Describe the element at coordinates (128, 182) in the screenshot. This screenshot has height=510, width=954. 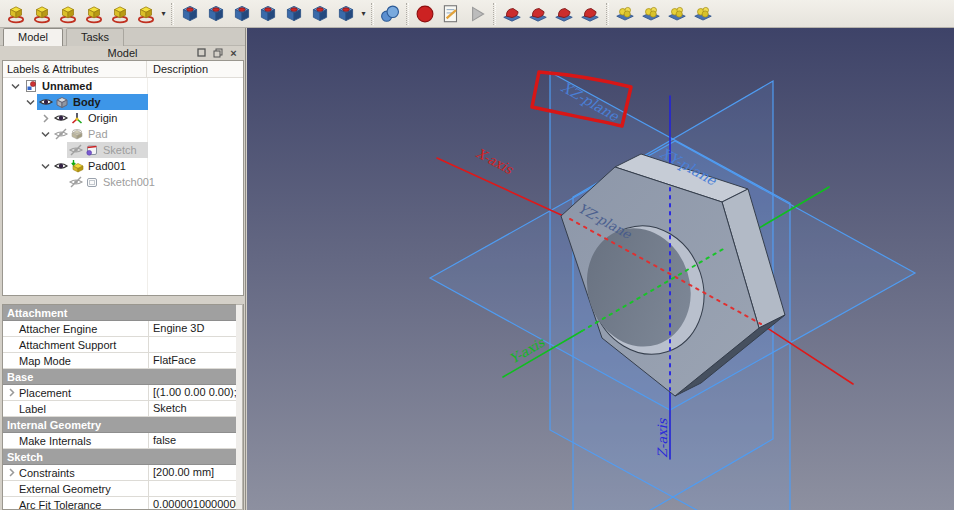
I see `tree-item-label: Sketch001` at that location.